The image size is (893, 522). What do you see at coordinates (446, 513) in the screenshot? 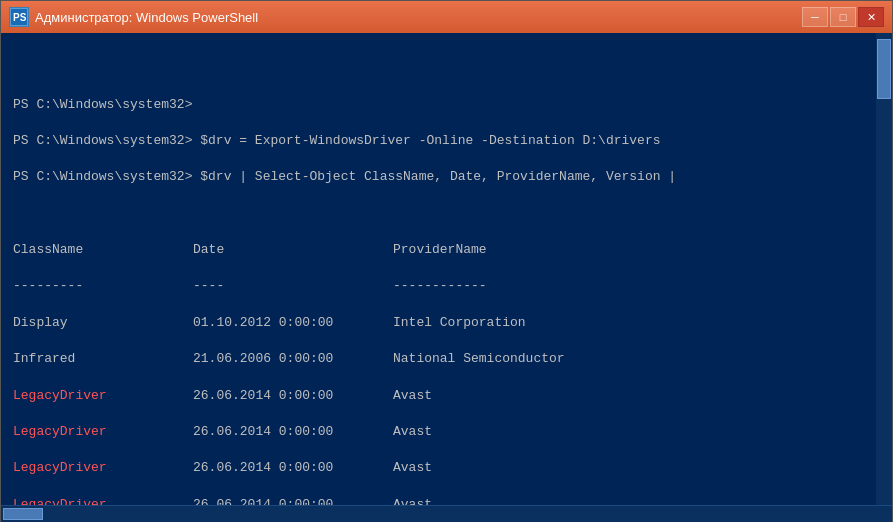
I see `bottom-bar` at bounding box center [446, 513].